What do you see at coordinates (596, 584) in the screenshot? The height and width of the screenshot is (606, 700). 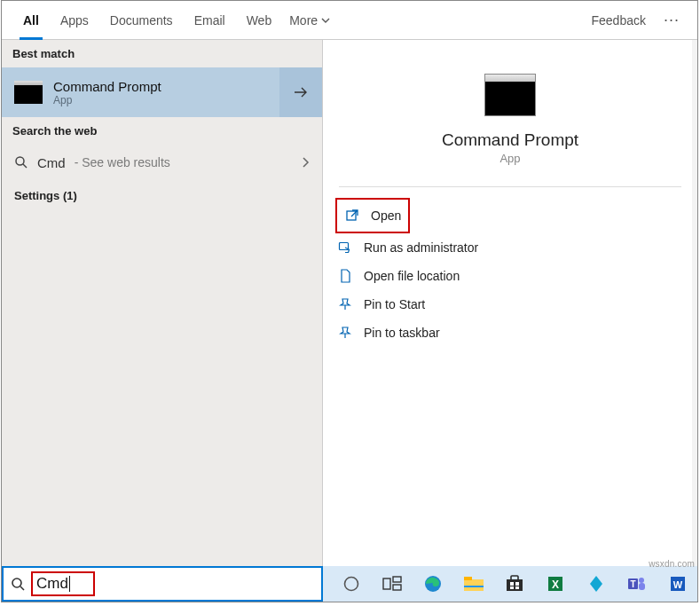 I see `kodi-icon` at bounding box center [596, 584].